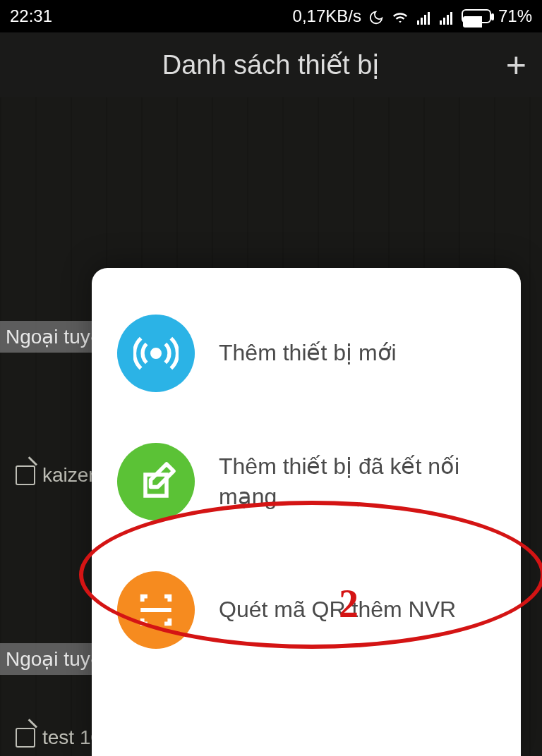 The width and height of the screenshot is (542, 756). I want to click on status-time: 22:31, so click(31, 16).